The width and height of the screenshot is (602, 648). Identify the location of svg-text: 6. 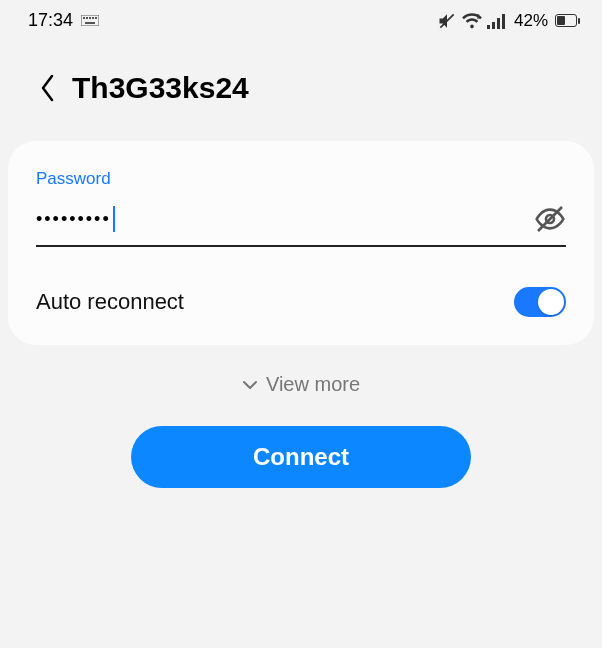
(478, 16).